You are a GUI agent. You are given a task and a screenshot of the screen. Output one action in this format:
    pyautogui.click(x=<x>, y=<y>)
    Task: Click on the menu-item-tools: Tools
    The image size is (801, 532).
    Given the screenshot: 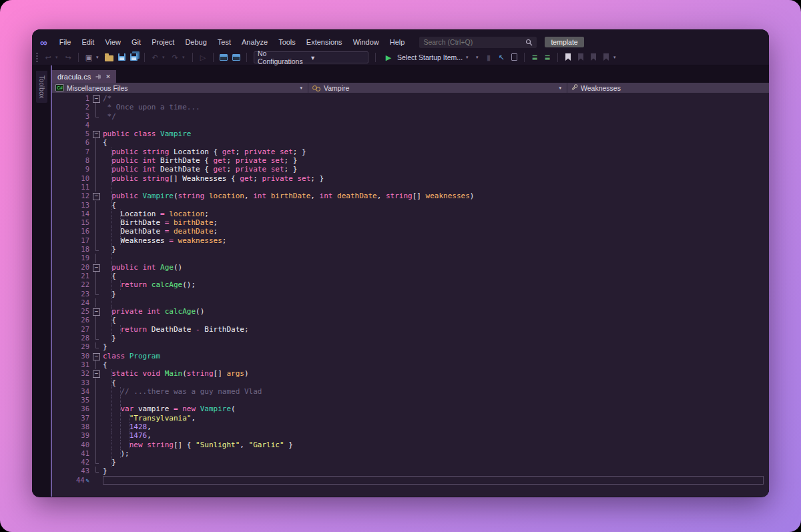 What is the action you would take?
    pyautogui.click(x=287, y=42)
    